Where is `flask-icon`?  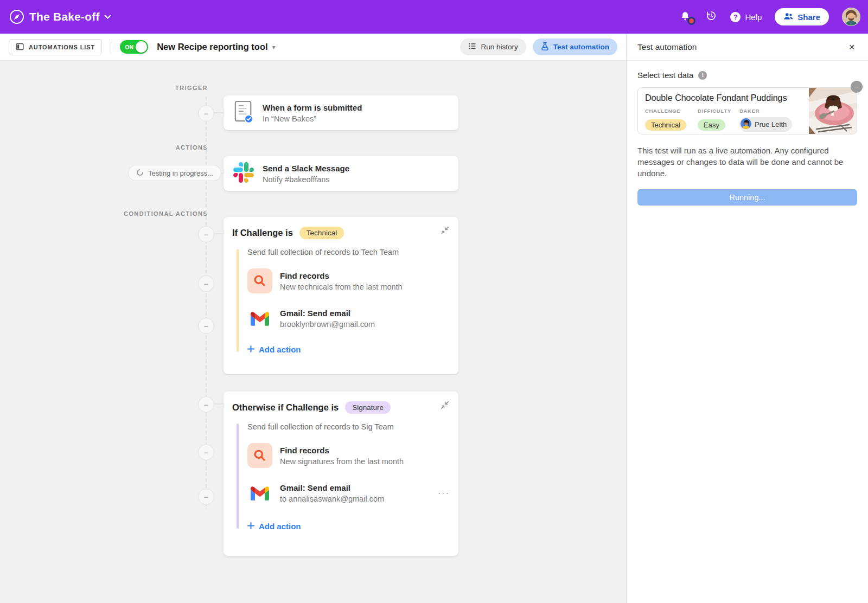 flask-icon is located at coordinates (545, 47).